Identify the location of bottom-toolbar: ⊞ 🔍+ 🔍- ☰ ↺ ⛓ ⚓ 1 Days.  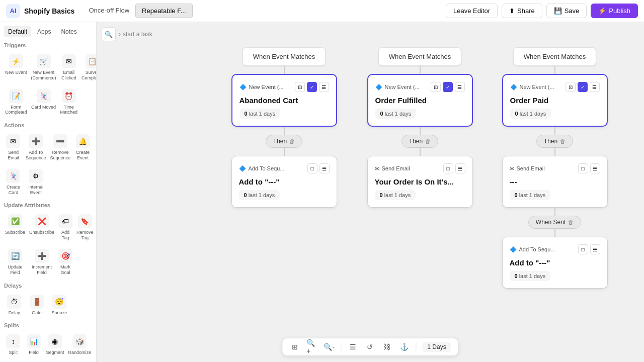
(370, 347).